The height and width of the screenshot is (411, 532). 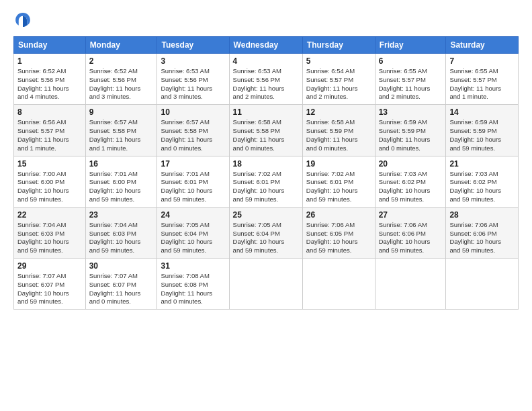 What do you see at coordinates (482, 46) in the screenshot?
I see `calendar-header-saturday: Saturday` at bounding box center [482, 46].